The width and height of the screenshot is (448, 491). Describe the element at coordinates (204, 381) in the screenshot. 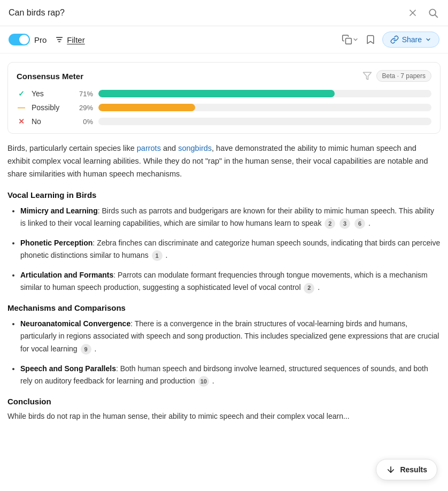

I see `cite-badge: 10` at that location.